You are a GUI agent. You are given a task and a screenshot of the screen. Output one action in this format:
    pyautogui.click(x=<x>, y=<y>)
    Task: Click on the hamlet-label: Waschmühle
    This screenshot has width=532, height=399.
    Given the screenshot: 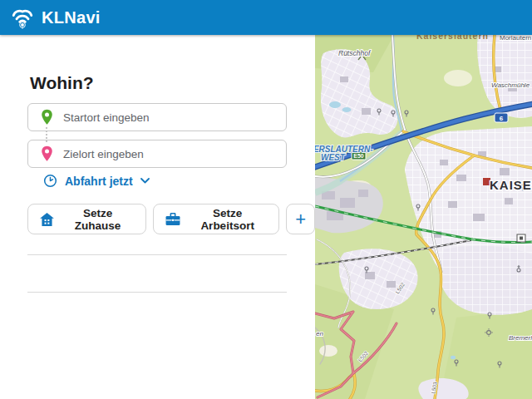 What is the action you would take?
    pyautogui.click(x=510, y=85)
    